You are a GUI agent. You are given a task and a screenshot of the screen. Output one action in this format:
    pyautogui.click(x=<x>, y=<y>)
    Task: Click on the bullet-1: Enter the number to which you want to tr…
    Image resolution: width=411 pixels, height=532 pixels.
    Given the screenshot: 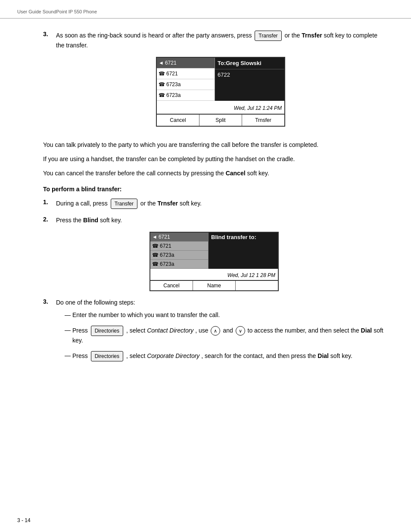 What is the action you would take?
    pyautogui.click(x=225, y=315)
    